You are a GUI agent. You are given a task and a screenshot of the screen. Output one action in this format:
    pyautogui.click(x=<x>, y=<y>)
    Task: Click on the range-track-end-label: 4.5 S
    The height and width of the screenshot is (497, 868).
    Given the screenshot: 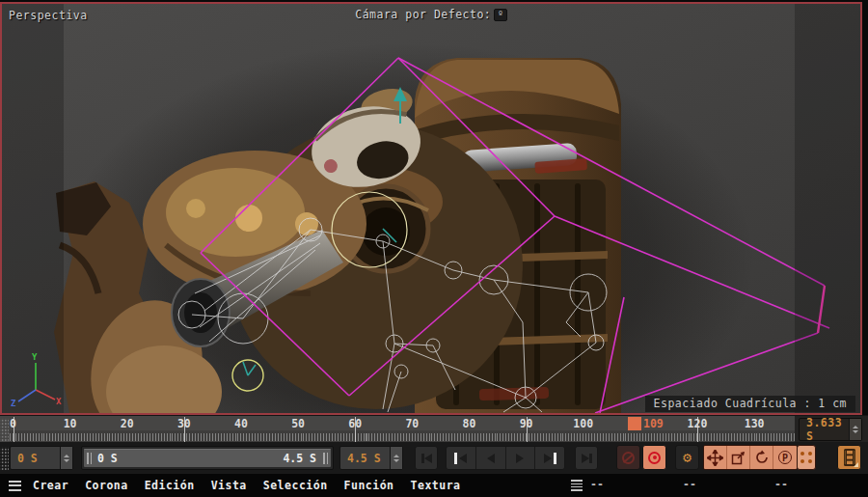 What is the action you would take?
    pyautogui.click(x=299, y=458)
    